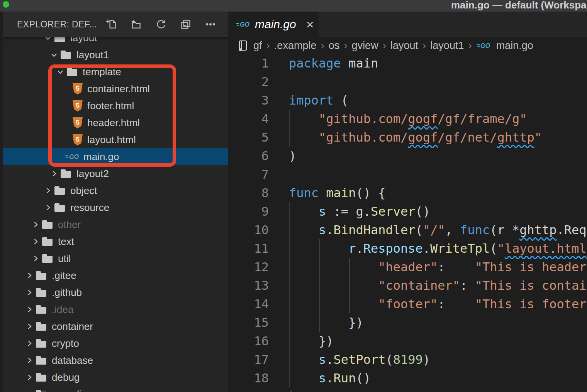 The height and width of the screenshot is (392, 587). Describe the element at coordinates (447, 46) in the screenshot. I see `breadcrumb-item-layout1: layout1` at that location.